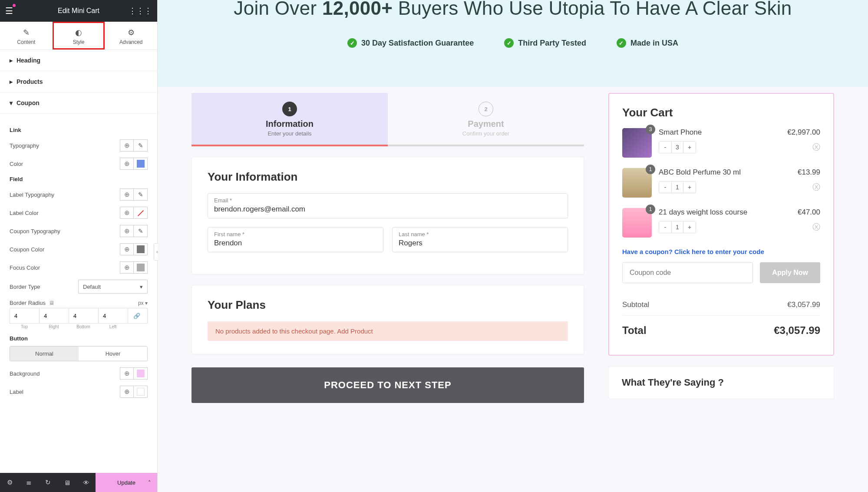 Image resolution: width=868 pixels, height=492 pixels. What do you see at coordinates (79, 287) in the screenshot?
I see `control-border-type: Border Type Default ▾` at bounding box center [79, 287].